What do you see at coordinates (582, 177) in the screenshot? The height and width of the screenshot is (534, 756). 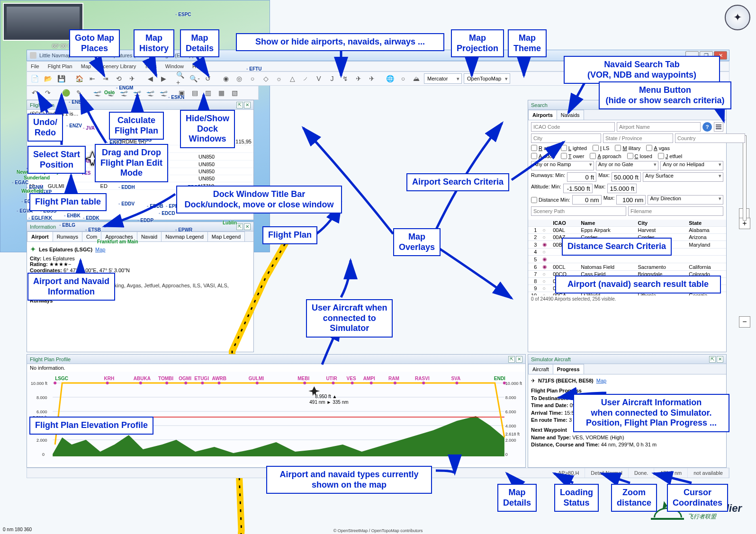 I see `rwy-min-input` at bounding box center [582, 177].